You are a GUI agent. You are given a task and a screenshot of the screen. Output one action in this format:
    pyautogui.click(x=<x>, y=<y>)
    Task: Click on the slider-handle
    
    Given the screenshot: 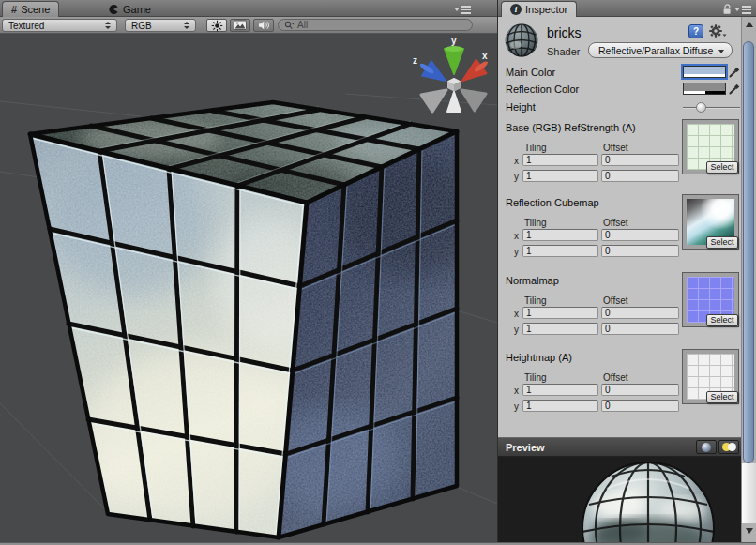 What is the action you would take?
    pyautogui.click(x=702, y=107)
    